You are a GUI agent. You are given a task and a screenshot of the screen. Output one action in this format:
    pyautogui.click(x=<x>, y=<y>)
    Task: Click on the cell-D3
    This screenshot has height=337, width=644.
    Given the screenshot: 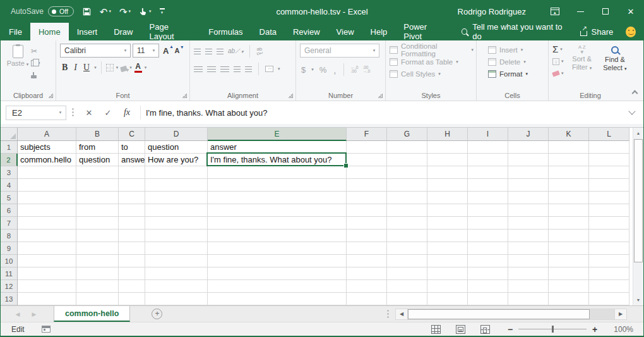 What is the action you would take?
    pyautogui.click(x=177, y=173)
    